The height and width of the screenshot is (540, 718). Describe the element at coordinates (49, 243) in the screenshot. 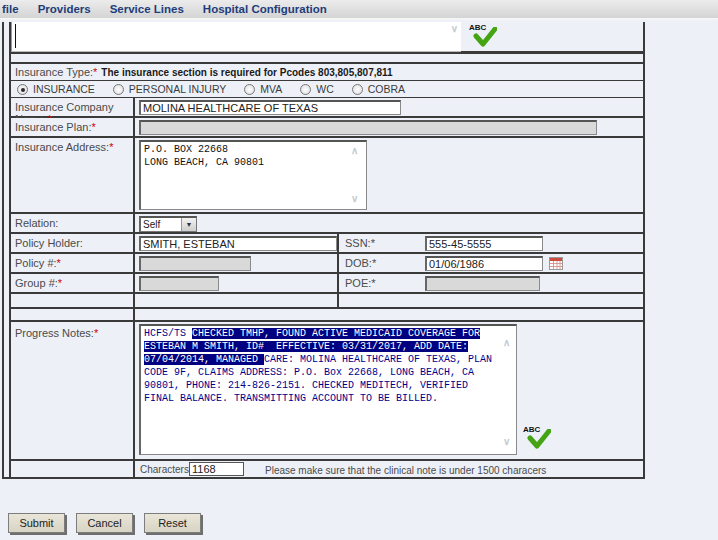

I see `policy-holder-label: Policy Holder:` at that location.